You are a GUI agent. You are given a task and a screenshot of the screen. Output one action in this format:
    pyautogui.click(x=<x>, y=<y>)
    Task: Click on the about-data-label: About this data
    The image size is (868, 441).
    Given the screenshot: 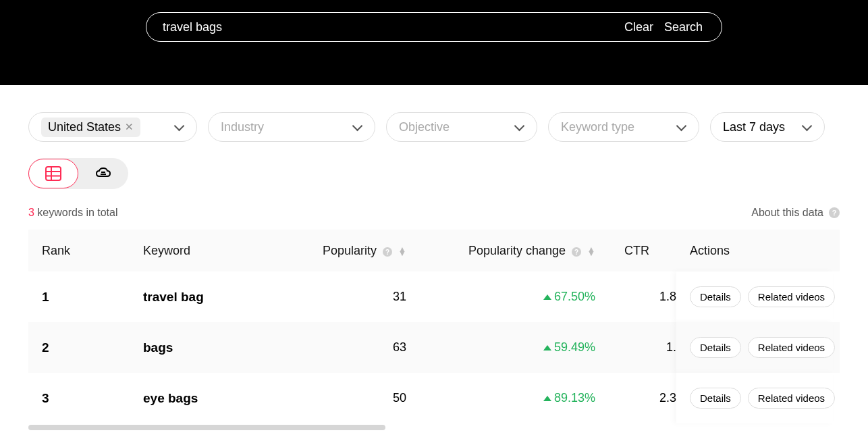 What is the action you would take?
    pyautogui.click(x=787, y=213)
    